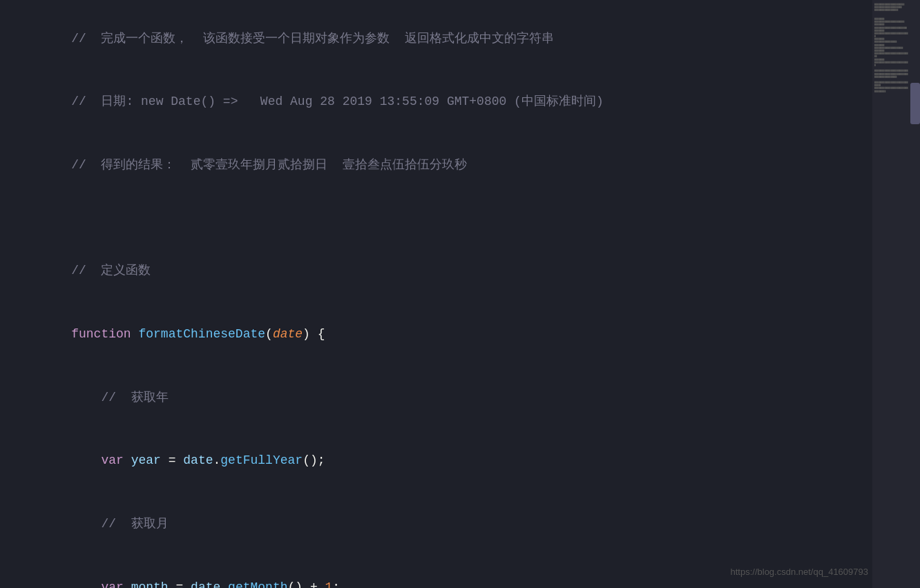 The height and width of the screenshot is (588, 920). I want to click on line-var-year: var year = date.getFullYear();, so click(481, 461).